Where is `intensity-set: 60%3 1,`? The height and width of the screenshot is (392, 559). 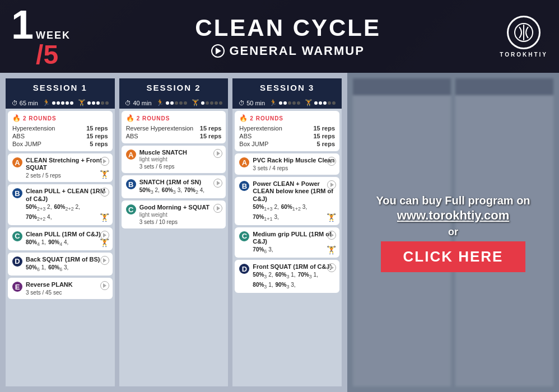
intensity-set: 60%3 1, is located at coordinates (286, 276).